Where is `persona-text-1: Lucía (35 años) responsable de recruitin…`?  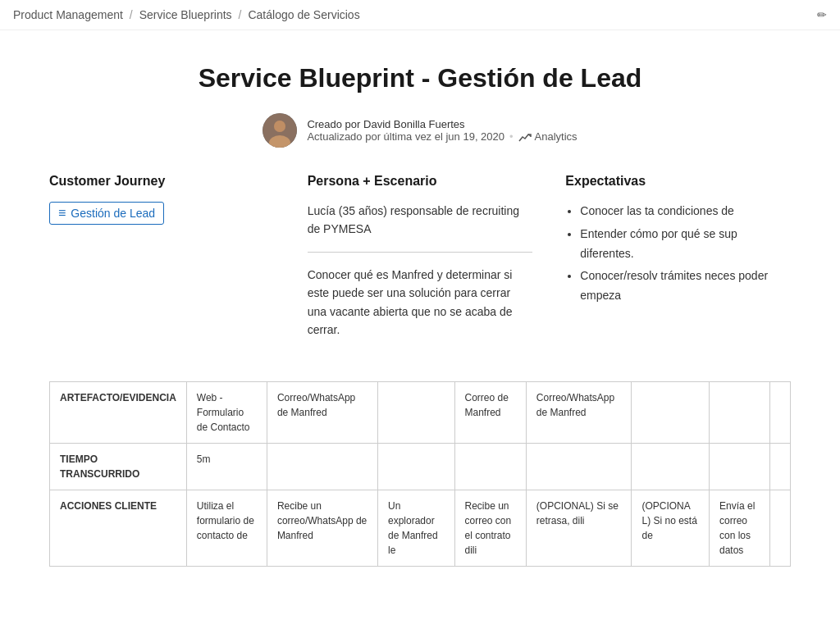
persona-text-1: Lucía (35 años) responsable de recruitin… is located at coordinates (420, 220).